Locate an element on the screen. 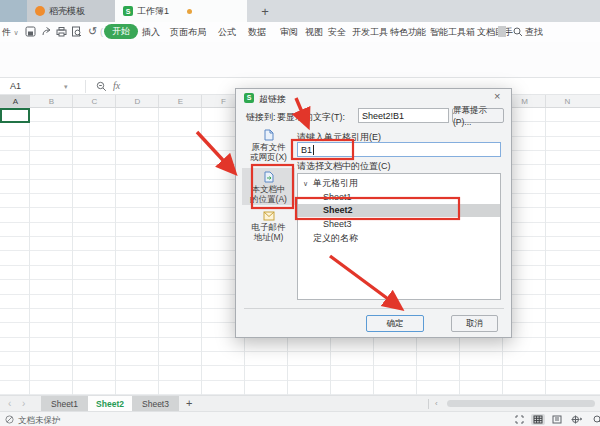 Image resolution: width=600 pixels, height=426 pixels. status-bar: 文档未保护 is located at coordinates (300, 418).